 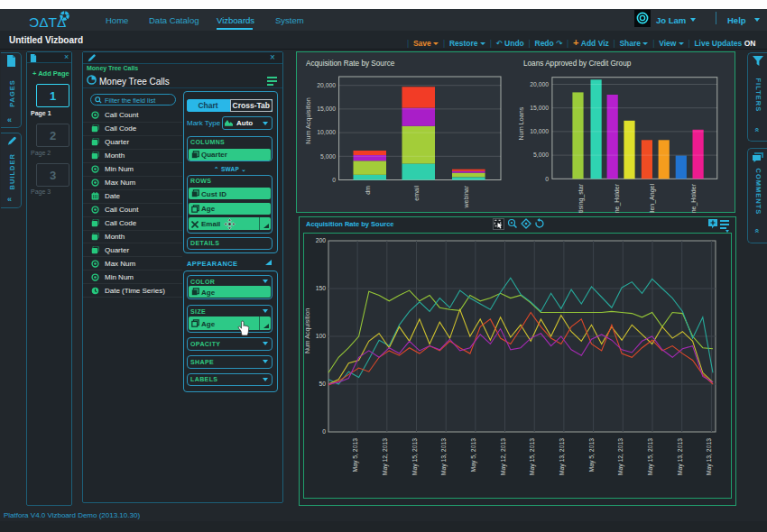 I want to click on svg-text: 50, so click(x=322, y=384).